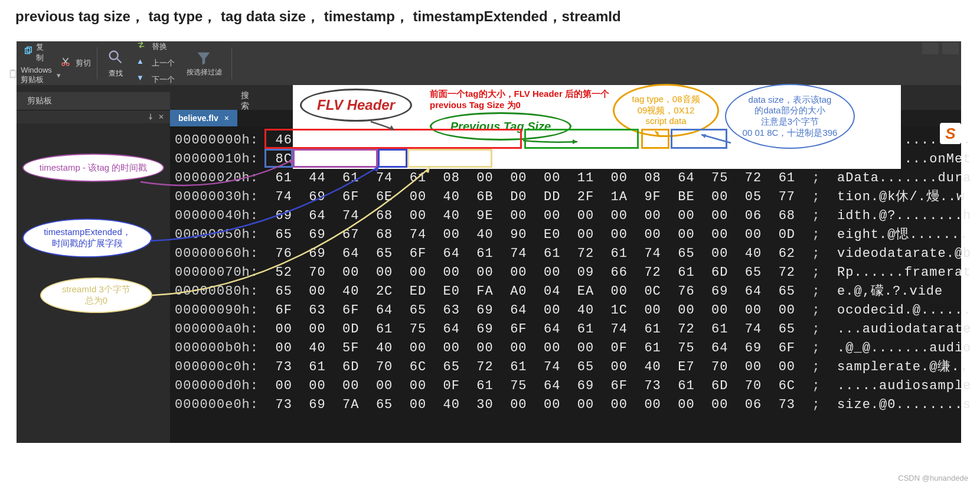  Describe the element at coordinates (790, 122) in the screenshot. I see `data-size-l3: 注意是3个字节` at that location.